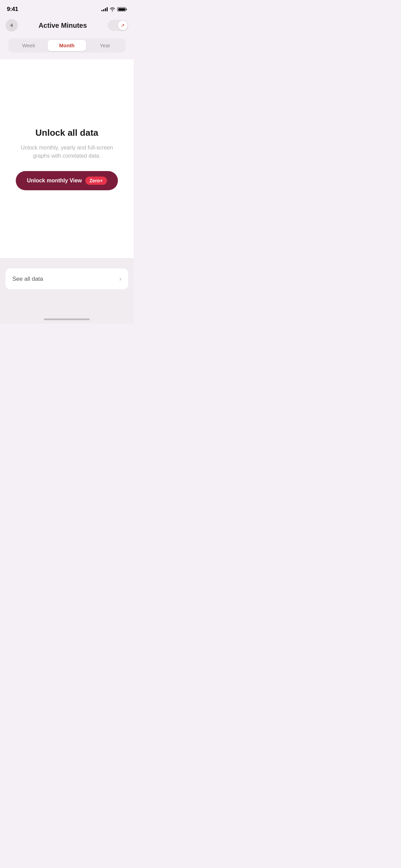 The image size is (401, 868). What do you see at coordinates (11, 25) in the screenshot?
I see `back-chevron-icon` at bounding box center [11, 25].